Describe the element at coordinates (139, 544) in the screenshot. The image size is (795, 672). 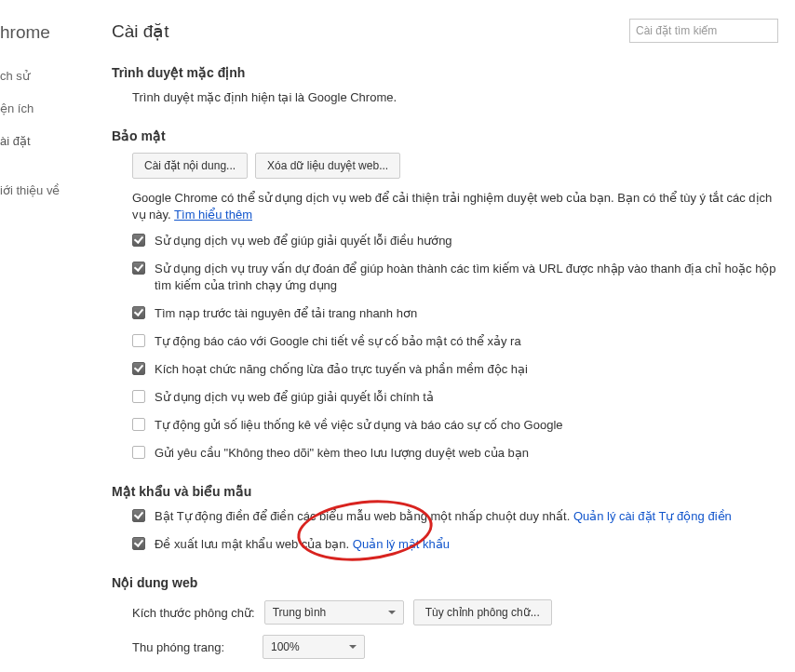
I see `offer-passwords-checkbox` at that location.